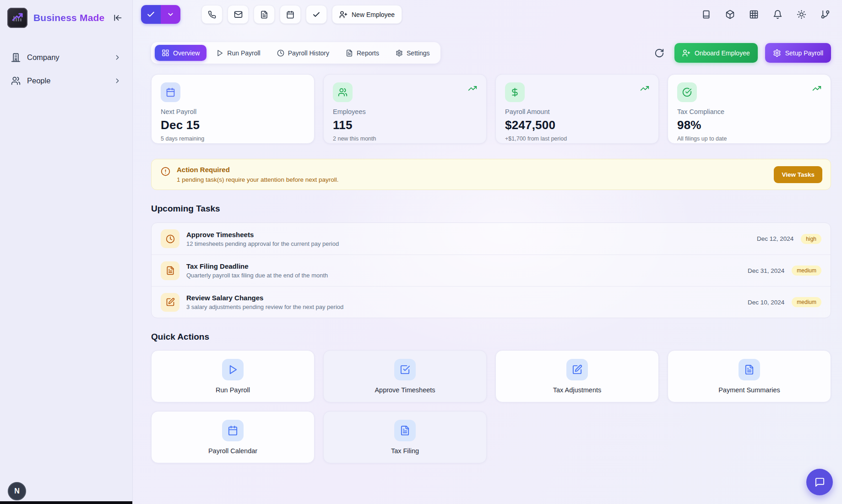 This screenshot has height=504, width=842. What do you see at coordinates (151, 15) in the screenshot?
I see `approve-button` at bounding box center [151, 15].